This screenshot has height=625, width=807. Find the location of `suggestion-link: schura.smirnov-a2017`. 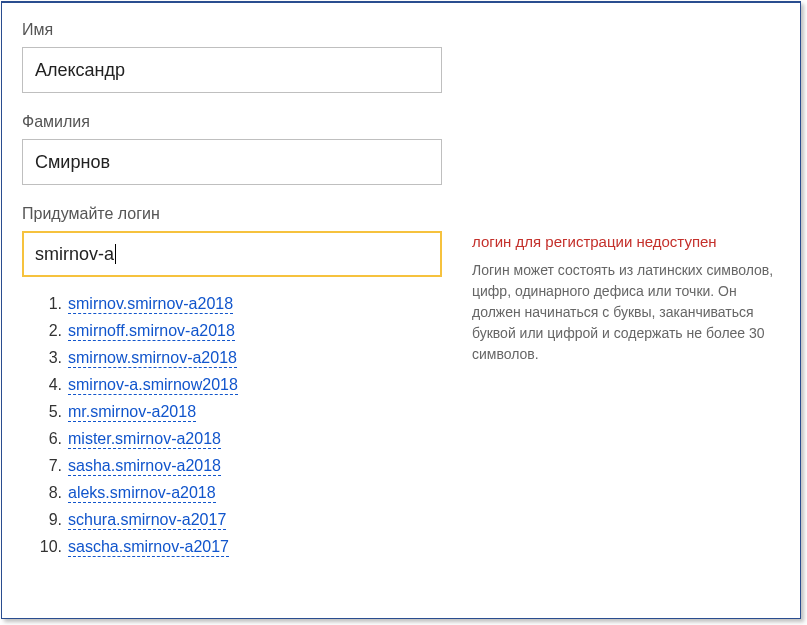

suggestion-link: schura.smirnov-a2017 is located at coordinates (147, 520).